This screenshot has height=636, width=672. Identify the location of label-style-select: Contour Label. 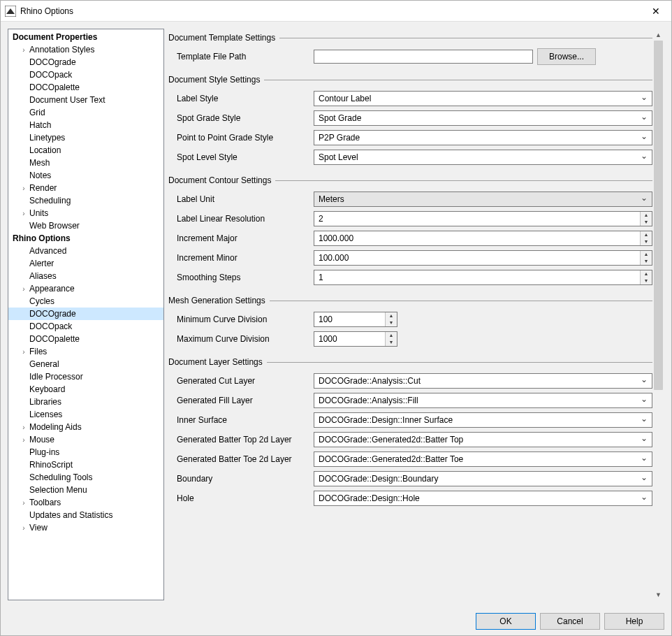
(483, 99).